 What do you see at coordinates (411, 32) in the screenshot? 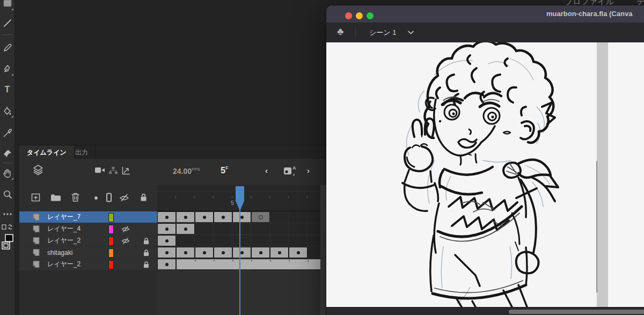
I see `chevron-down-icon` at bounding box center [411, 32].